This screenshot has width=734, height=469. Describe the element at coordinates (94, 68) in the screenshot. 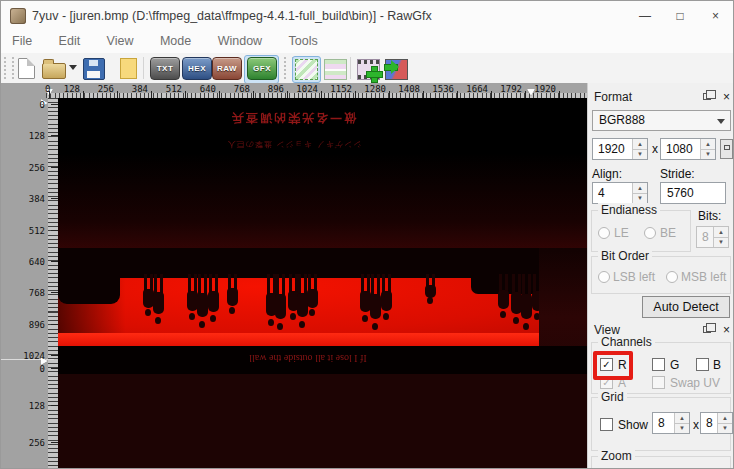

I see `save-button` at that location.